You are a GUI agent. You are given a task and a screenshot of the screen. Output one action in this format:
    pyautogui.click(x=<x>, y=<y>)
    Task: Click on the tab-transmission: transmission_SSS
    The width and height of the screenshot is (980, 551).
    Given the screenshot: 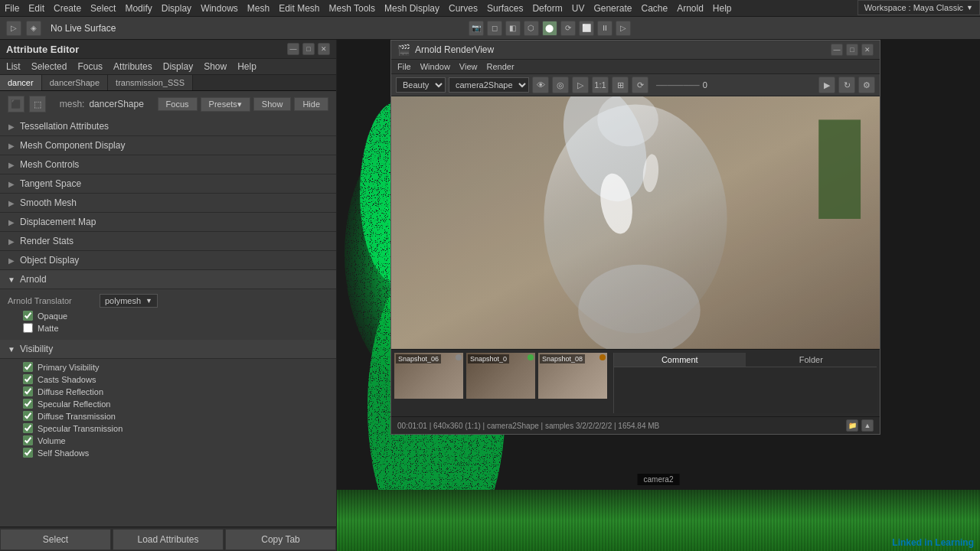 What is the action you would take?
    pyautogui.click(x=150, y=83)
    